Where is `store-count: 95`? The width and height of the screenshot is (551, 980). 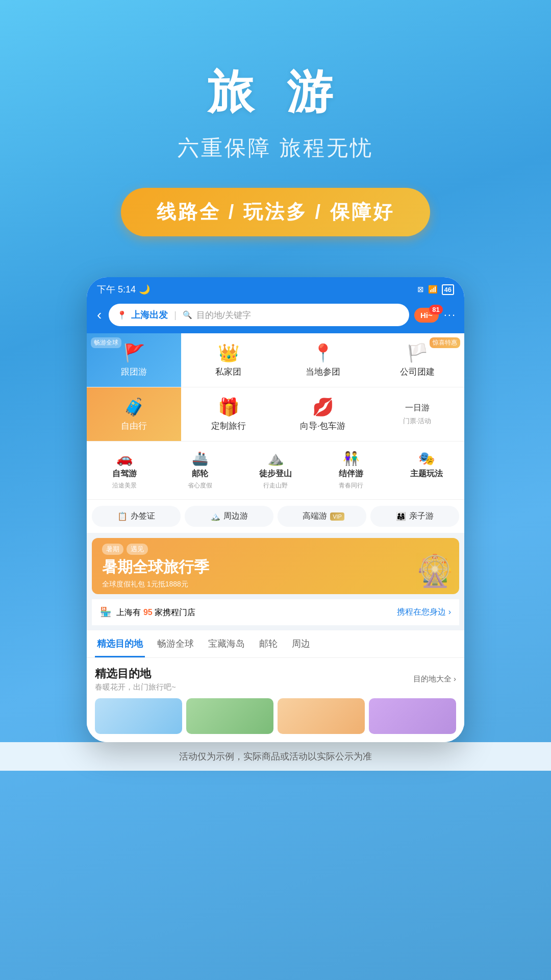 store-count: 95 is located at coordinates (148, 612).